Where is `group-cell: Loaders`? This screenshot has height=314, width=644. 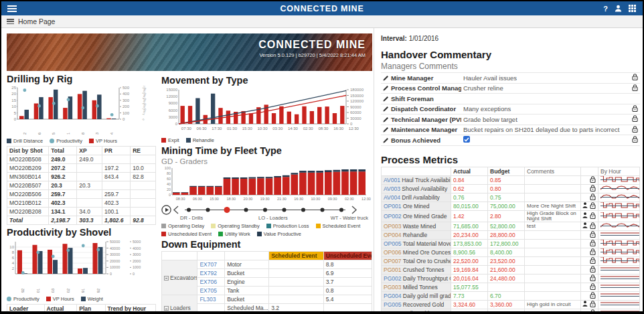
group-cell: Loaders is located at coordinates (179, 304).